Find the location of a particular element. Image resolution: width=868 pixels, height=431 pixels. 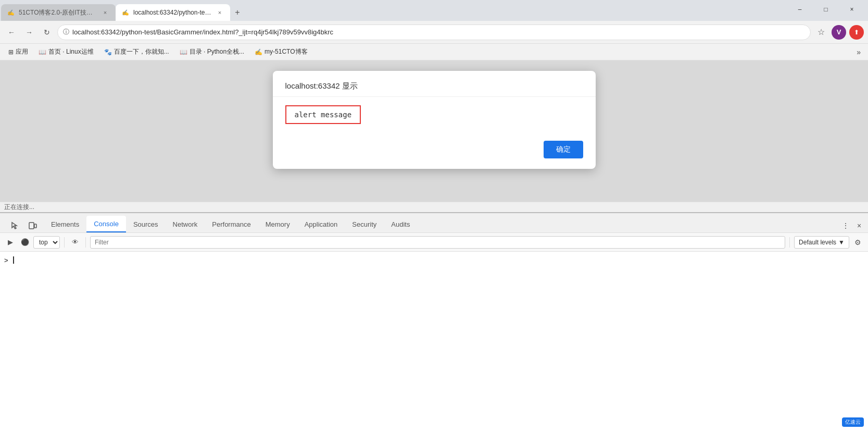

console-toolbar: ▶ ⚫ top 👁 Default levels ▼ ⚙ is located at coordinates (434, 242).